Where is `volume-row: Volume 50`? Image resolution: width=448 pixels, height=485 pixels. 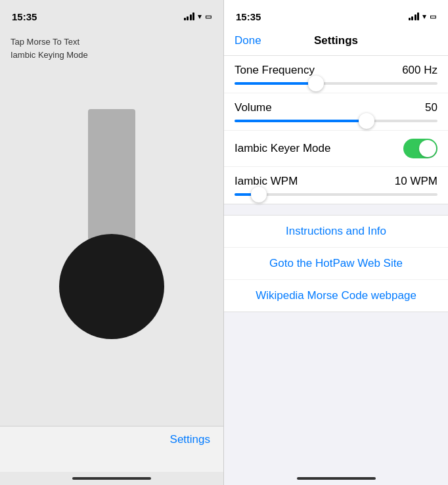 volume-row: Volume 50 is located at coordinates (336, 112).